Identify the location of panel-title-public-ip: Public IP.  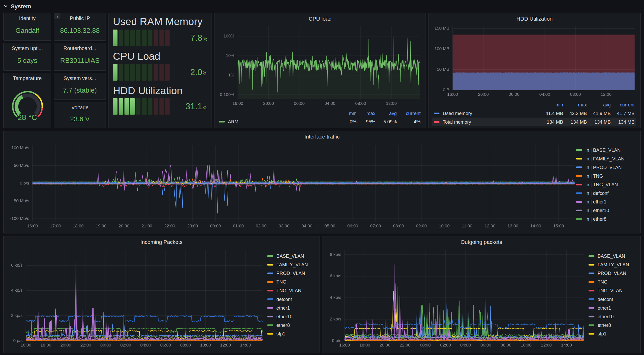
(80, 18).